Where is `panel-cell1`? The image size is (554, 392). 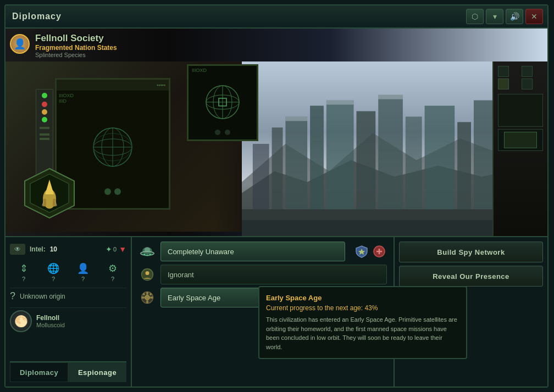
panel-cell1 is located at coordinates (503, 71).